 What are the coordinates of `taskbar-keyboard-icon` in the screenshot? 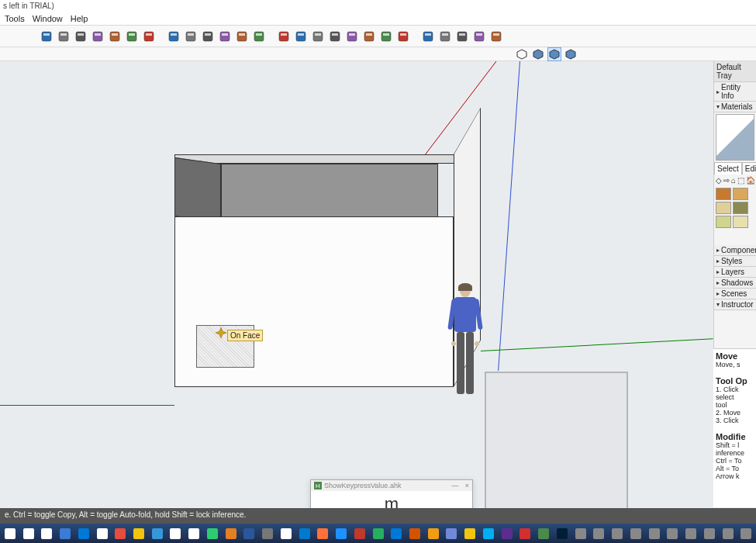 It's located at (194, 534).